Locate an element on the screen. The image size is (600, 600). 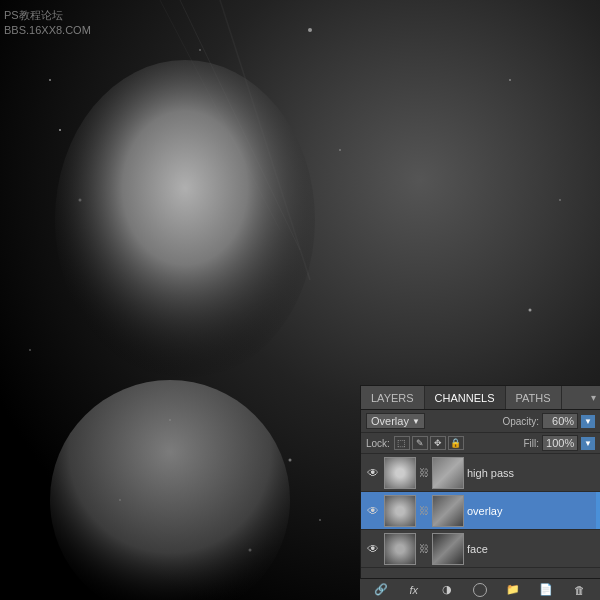
lock-all-icon: 🔒 is located at coordinates (456, 443).